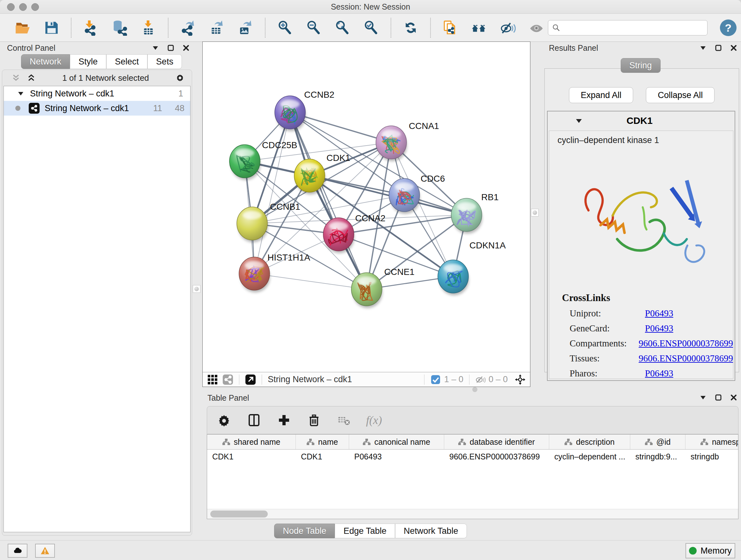 The height and width of the screenshot is (560, 741). Describe the element at coordinates (224, 420) in the screenshot. I see `table-settings-gear-icon` at that location.